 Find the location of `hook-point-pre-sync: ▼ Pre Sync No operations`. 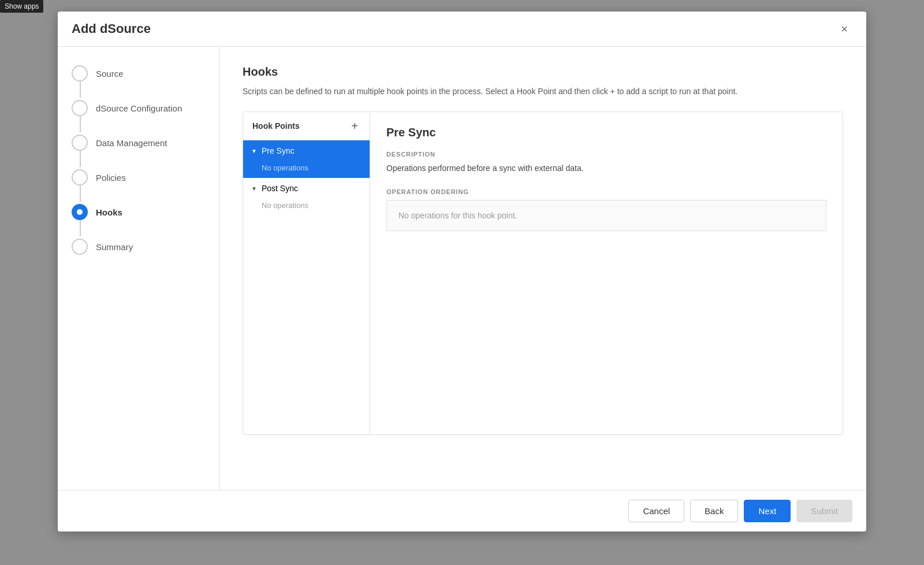

hook-point-pre-sync: ▼ Pre Sync No operations is located at coordinates (306, 159).